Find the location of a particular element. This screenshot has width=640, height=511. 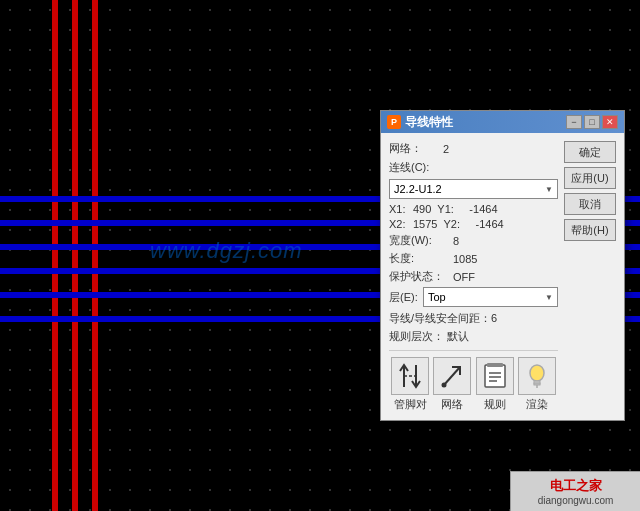

rules-row: 规则层次： 默认 is located at coordinates (474, 336).